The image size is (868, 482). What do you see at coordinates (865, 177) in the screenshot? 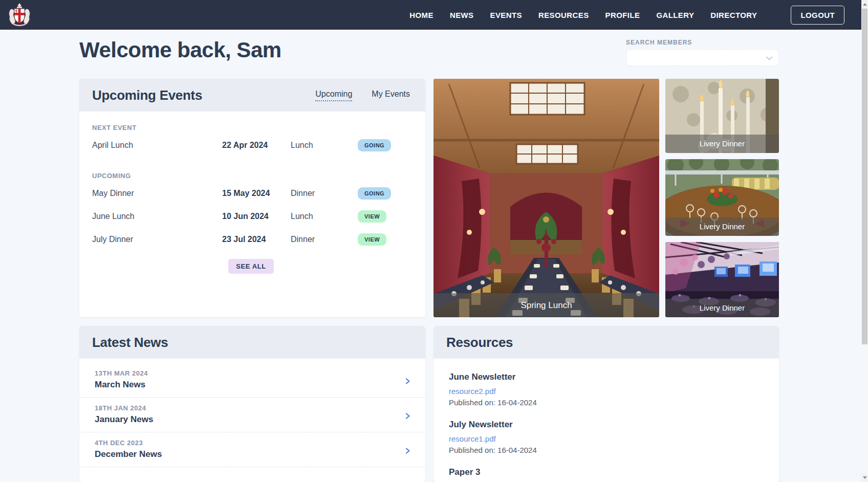
I see `scrollbar-thumb` at bounding box center [865, 177].